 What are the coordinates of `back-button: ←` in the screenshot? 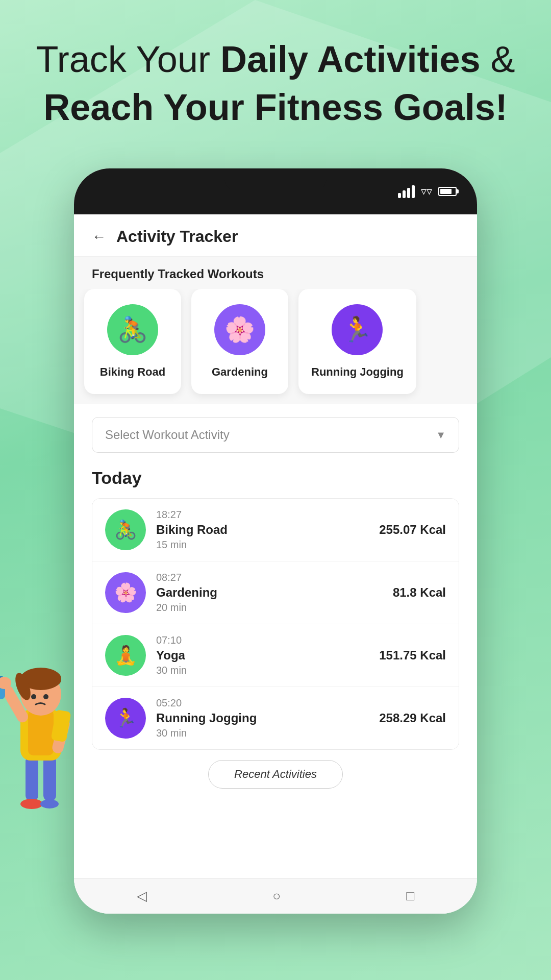 It's located at (99, 237).